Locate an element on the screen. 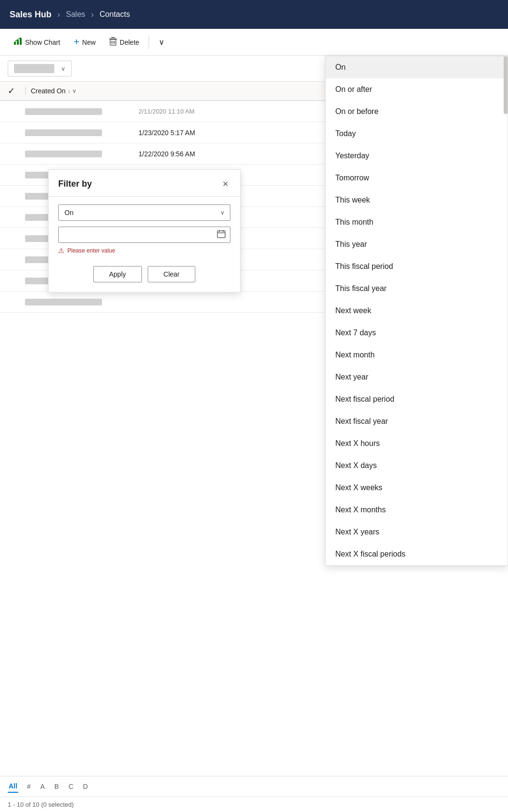 The height and width of the screenshot is (812, 508). dropdown-item-next-month: Next month is located at coordinates (417, 355).